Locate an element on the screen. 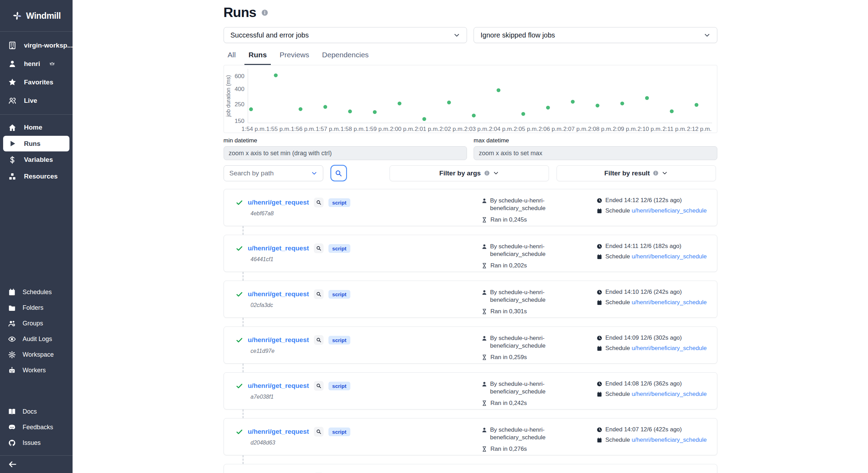 The height and width of the screenshot is (473, 868). job-status-select: Successful and error jobs is located at coordinates (345, 35).